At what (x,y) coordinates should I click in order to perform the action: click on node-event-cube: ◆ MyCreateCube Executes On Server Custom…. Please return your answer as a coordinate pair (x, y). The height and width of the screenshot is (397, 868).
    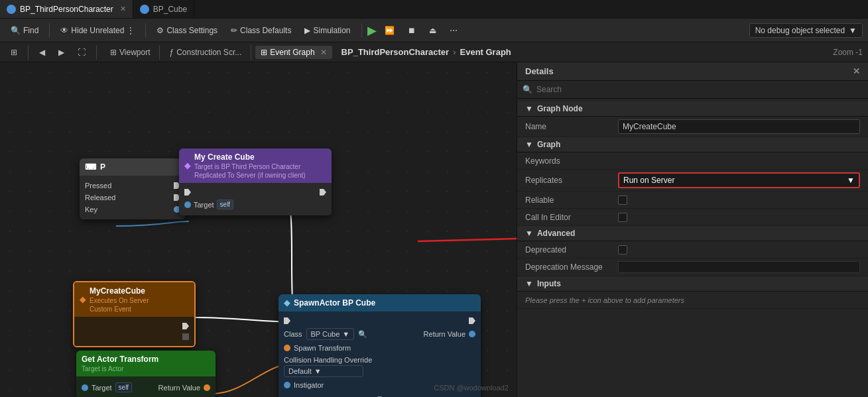
    Looking at the image, I should click on (134, 314).